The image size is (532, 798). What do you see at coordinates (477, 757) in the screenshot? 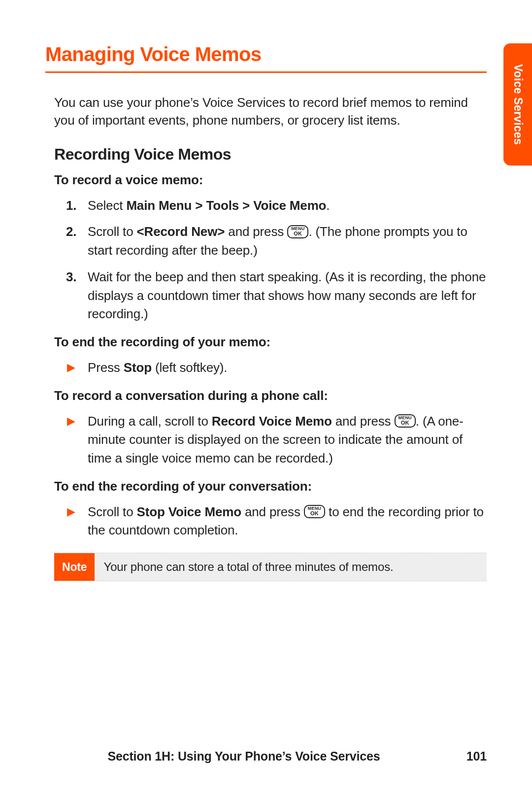
I see `page-number: 101` at bounding box center [477, 757].